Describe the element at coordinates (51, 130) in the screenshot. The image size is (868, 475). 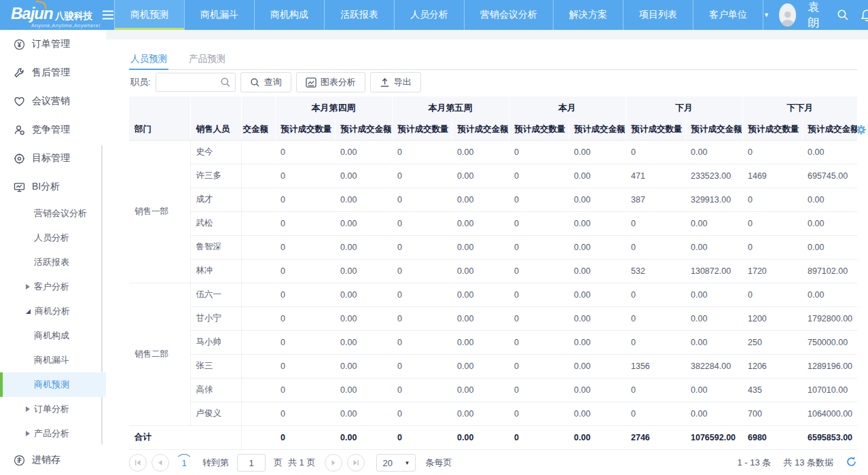
I see `sidebar-item-label: 竞争管理` at that location.